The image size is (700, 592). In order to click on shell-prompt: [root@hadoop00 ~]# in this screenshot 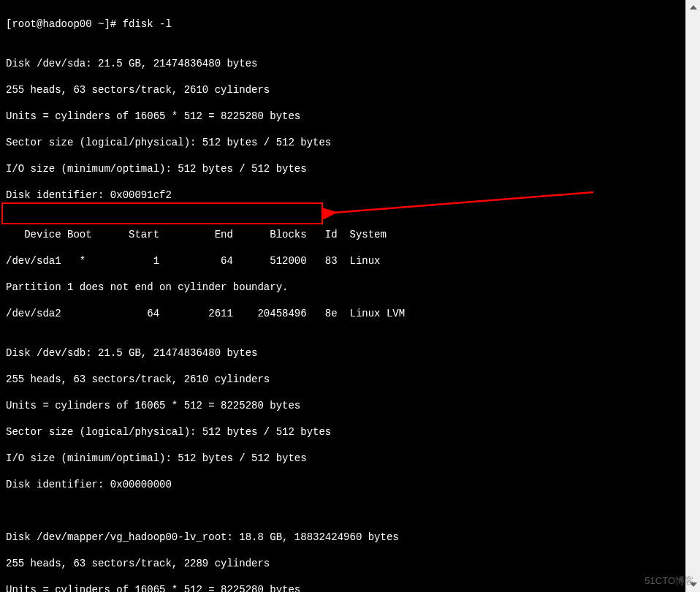, I will do `click(64, 24)`.